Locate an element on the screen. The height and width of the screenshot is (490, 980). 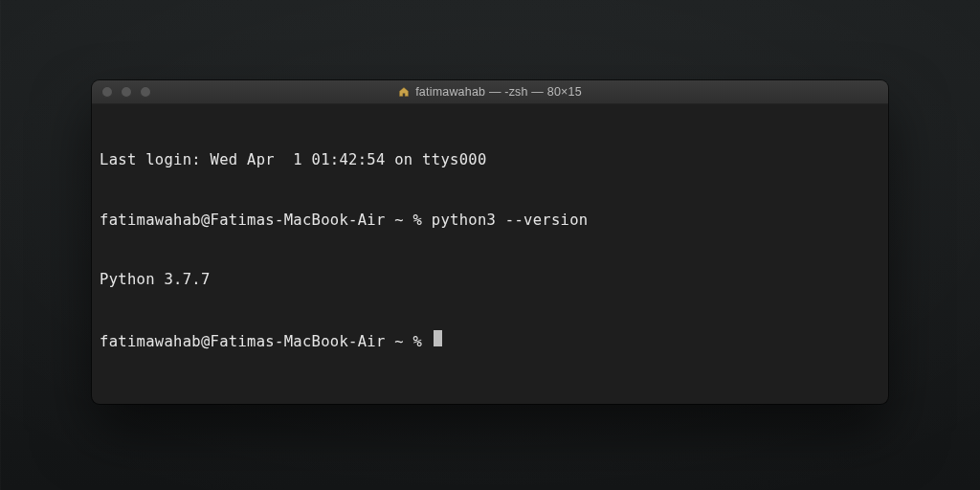
command-text: python3 --version is located at coordinates (510, 220).